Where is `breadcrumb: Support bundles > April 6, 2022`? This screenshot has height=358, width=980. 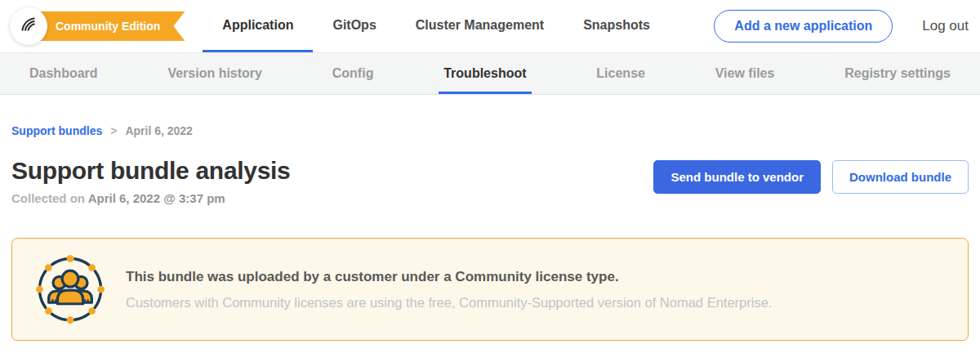 breadcrumb: Support bundles > April 6, 2022 is located at coordinates (490, 131).